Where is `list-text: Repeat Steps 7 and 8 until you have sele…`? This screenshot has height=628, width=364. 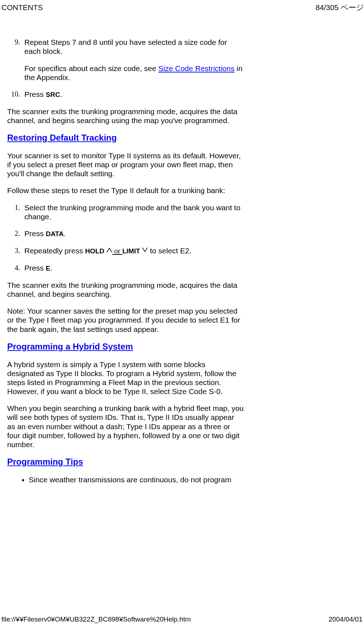
list-text: Repeat Steps 7 and 8 until you have sele… is located at coordinates (134, 60).